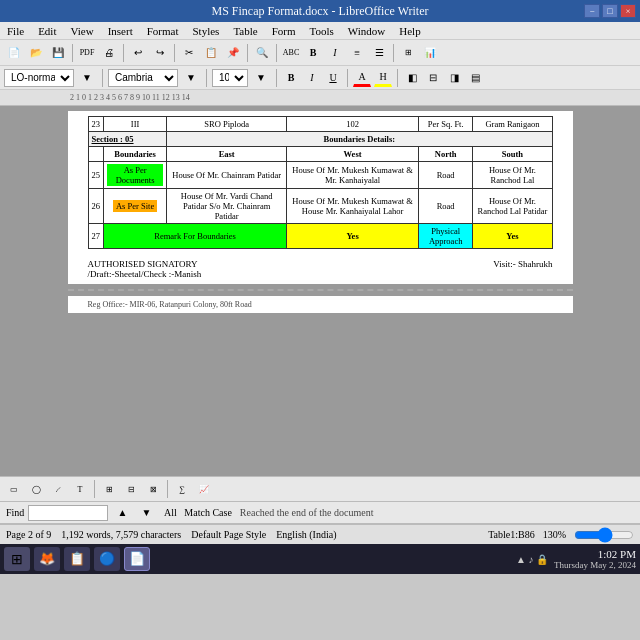 This screenshot has height=640, width=640. I want to click on draw-btn-2: ◯, so click(36, 489).